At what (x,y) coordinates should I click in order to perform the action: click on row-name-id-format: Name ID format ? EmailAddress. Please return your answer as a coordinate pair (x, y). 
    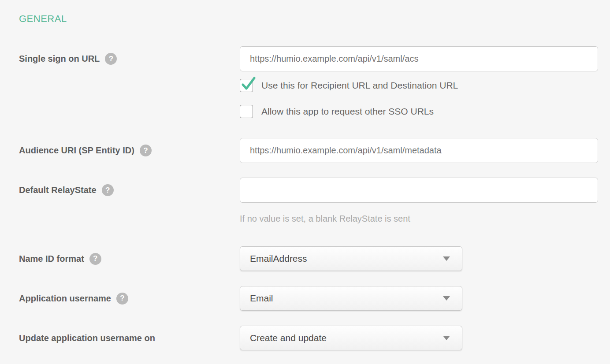
    Looking at the image, I should click on (305, 259).